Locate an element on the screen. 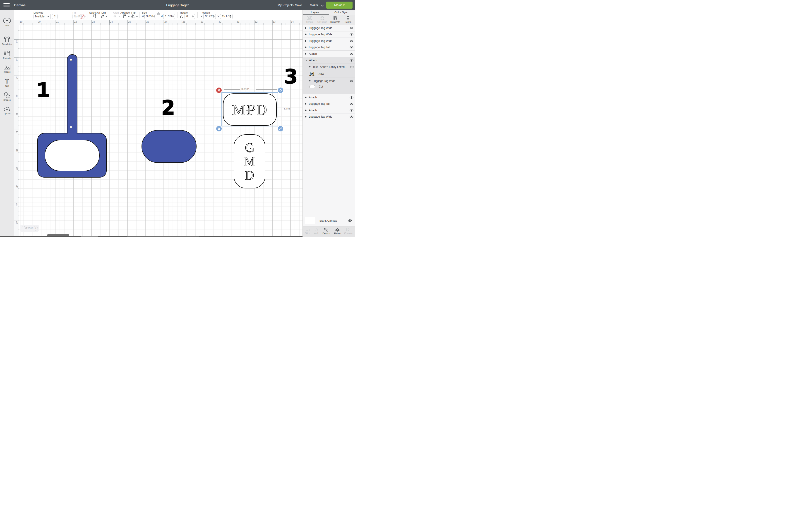  canvas-color-swatch is located at coordinates (310, 221).